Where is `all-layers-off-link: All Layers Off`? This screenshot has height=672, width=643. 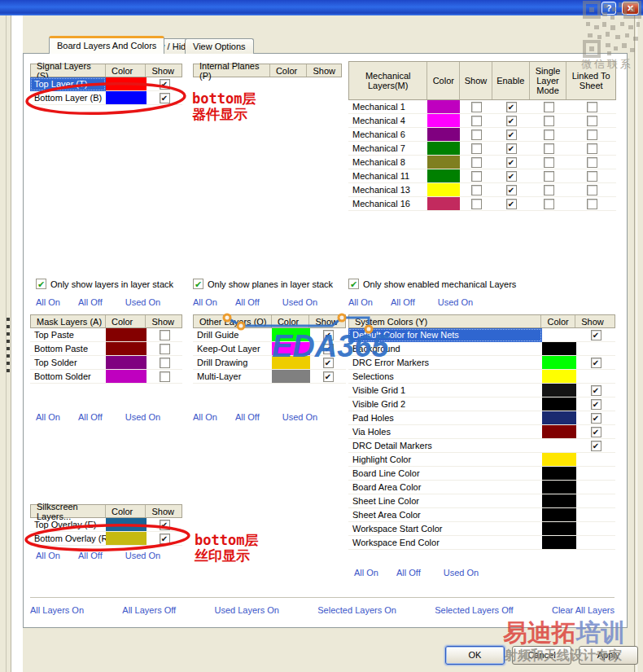 all-layers-off-link: All Layers Off is located at coordinates (149, 610).